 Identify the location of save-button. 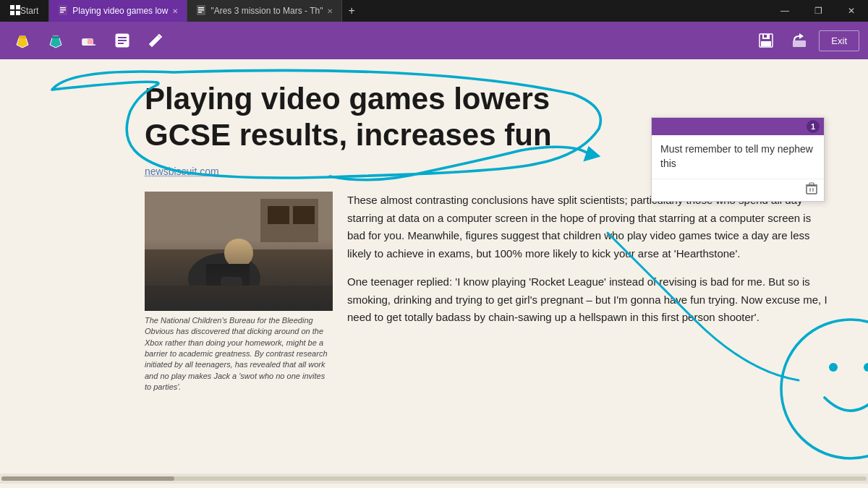
(766, 40).